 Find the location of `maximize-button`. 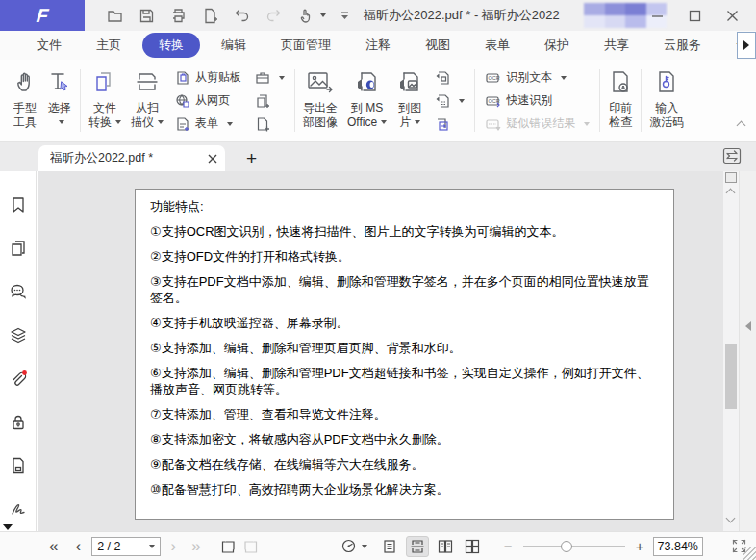

maximize-button is located at coordinates (694, 15).